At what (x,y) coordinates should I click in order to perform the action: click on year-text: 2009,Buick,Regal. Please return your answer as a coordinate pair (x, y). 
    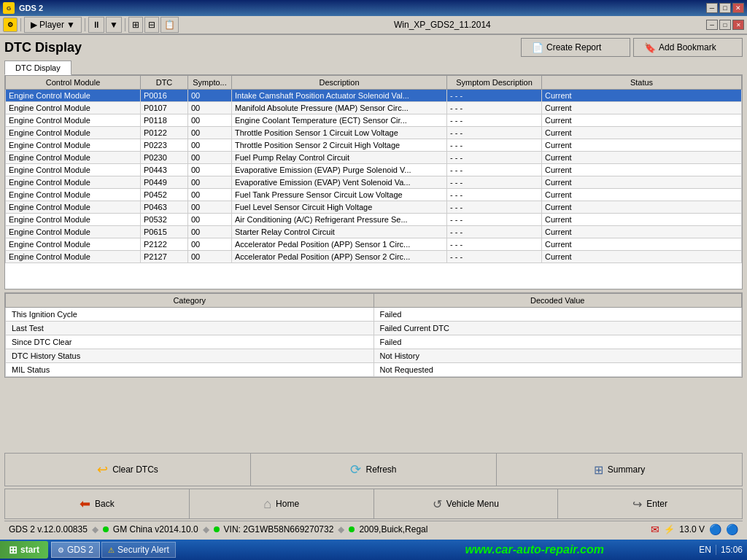
    Looking at the image, I should click on (393, 529).